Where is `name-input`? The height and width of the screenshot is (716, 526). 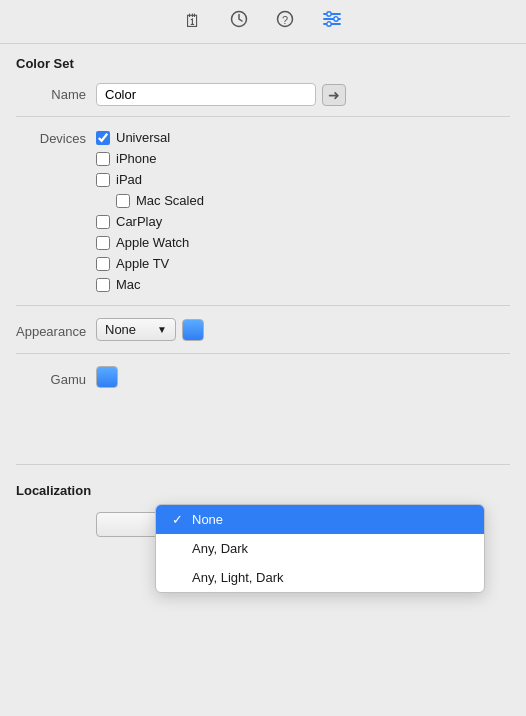
name-input is located at coordinates (206, 94).